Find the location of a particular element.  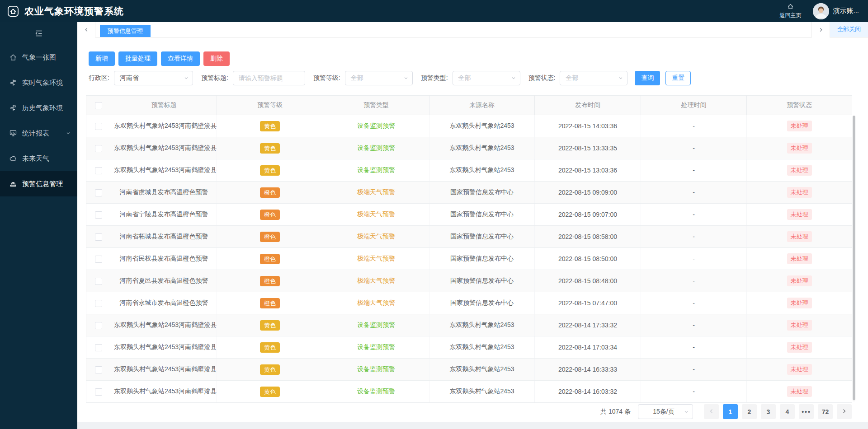

sidebar: 气象一张图实时气象环境历史气象环境统计报表未来天气预警信息管理 is located at coordinates (39, 226).